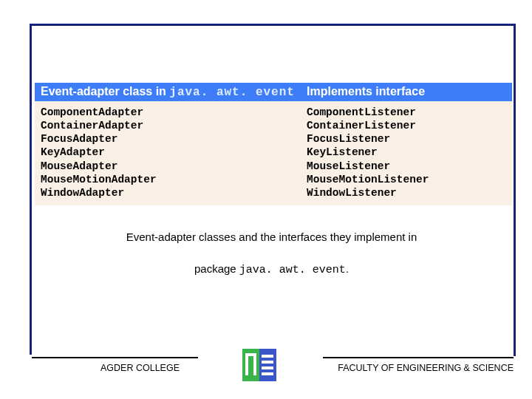  I want to click on caption-line2: package java. awt. event., so click(272, 269).